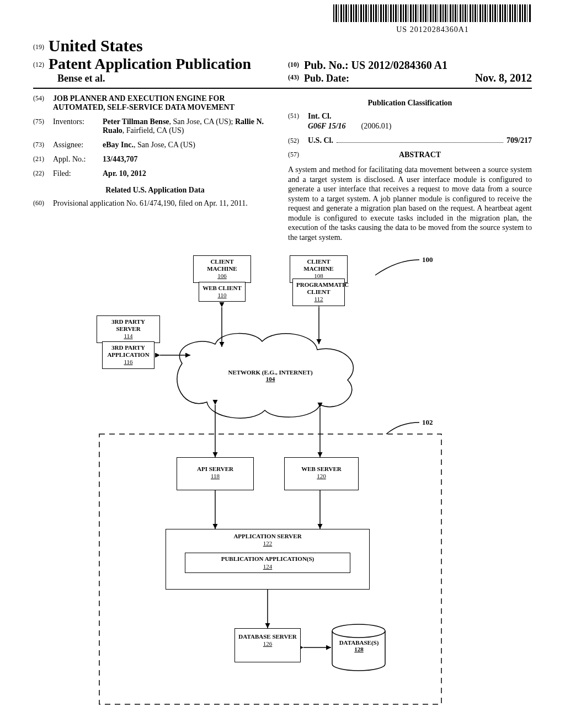 This screenshot has width=565, height=728. Describe the element at coordinates (428, 260) in the screenshot. I see `ref-100: 100` at that location.